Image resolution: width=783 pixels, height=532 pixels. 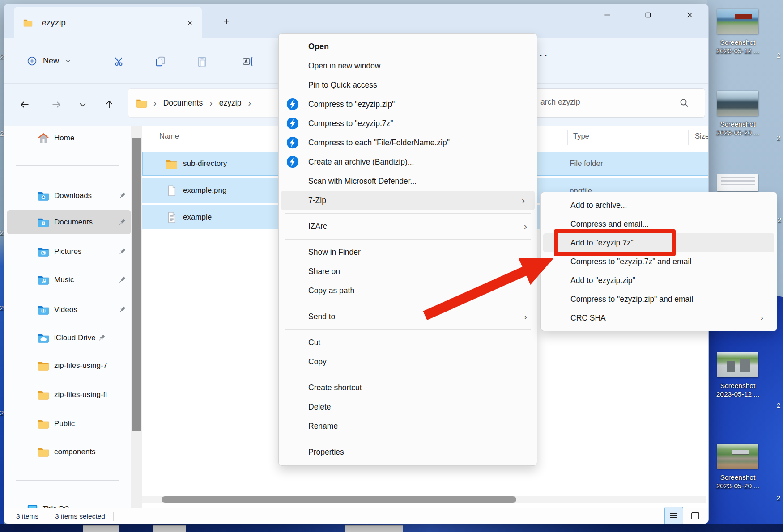 I want to click on sidebar-item-icloud-drive: iCloud Drive, so click(x=69, y=338).